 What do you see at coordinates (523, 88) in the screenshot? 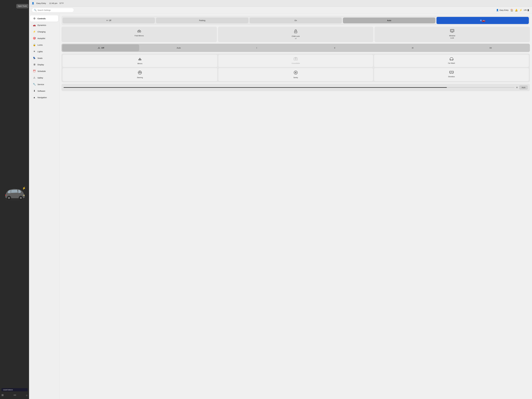
I see `brightness-auto-button: Auto` at bounding box center [523, 88].